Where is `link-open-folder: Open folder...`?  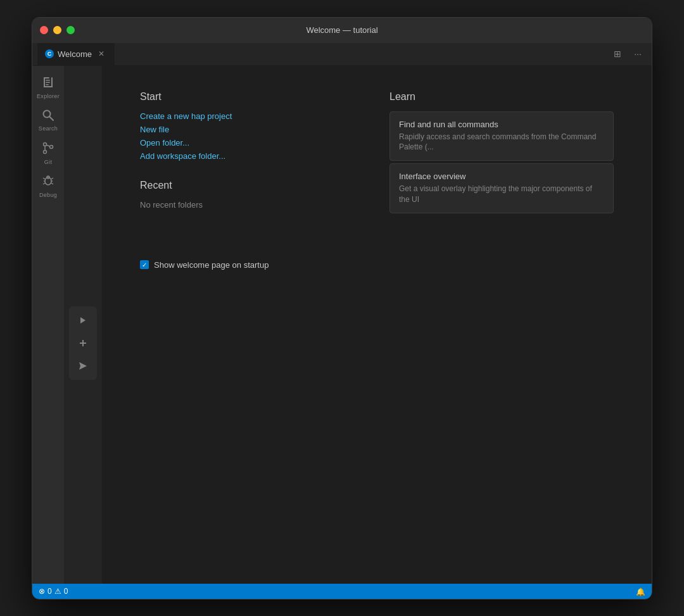
link-open-folder: Open folder... is located at coordinates (252, 143).